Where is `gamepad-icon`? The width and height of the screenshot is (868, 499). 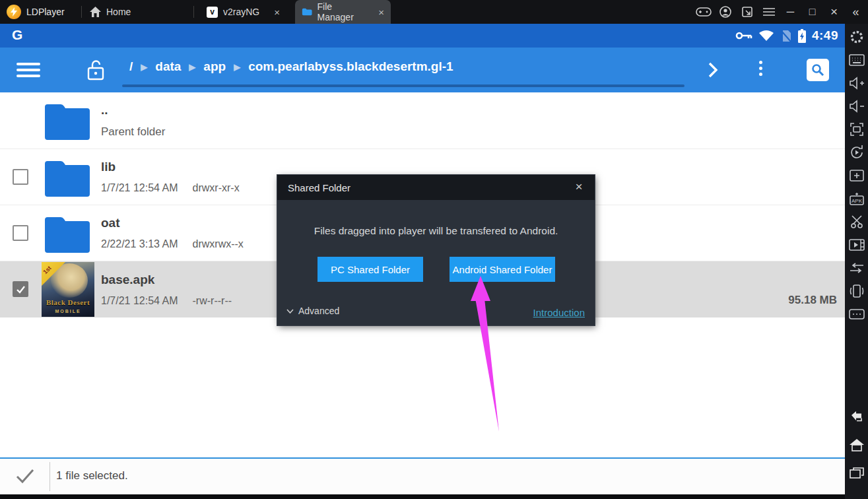
gamepad-icon is located at coordinates (704, 12).